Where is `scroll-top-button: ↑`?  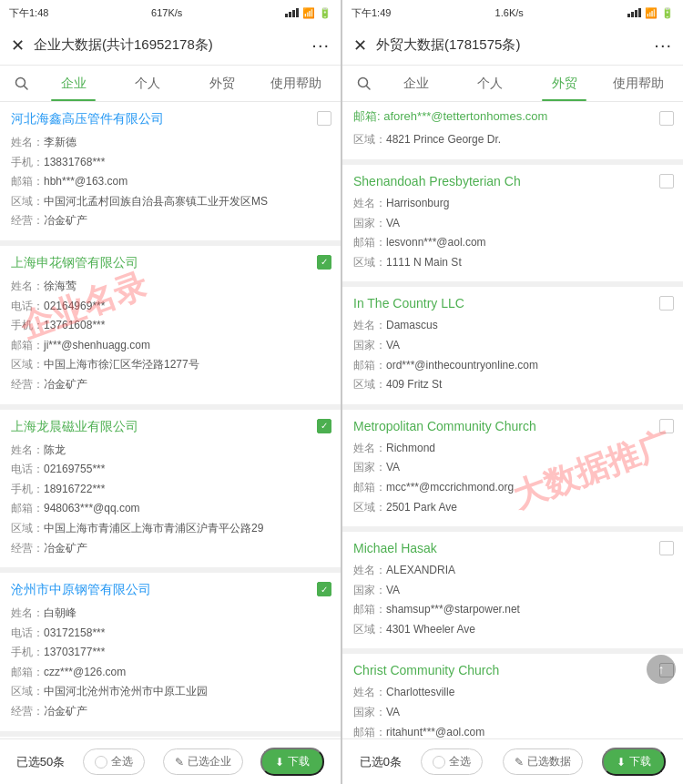
scroll-top-button: ↑ is located at coordinates (661, 669).